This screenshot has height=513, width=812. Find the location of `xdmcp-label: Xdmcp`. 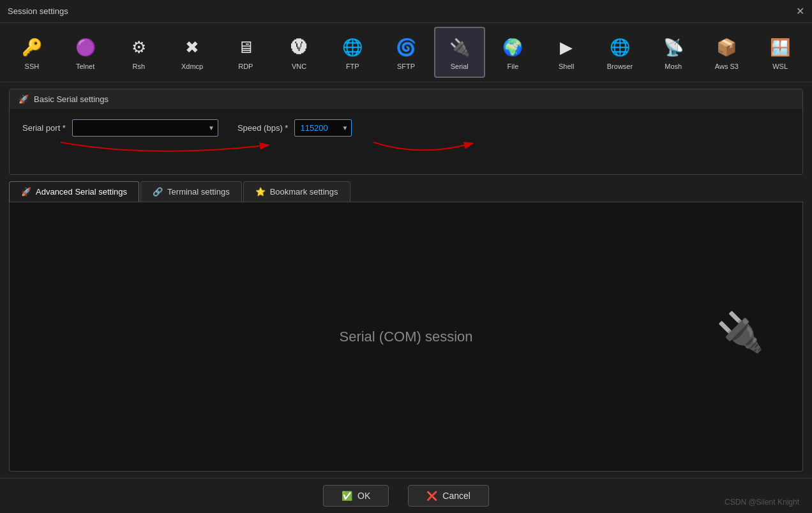

xdmcp-label: Xdmcp is located at coordinates (192, 66).